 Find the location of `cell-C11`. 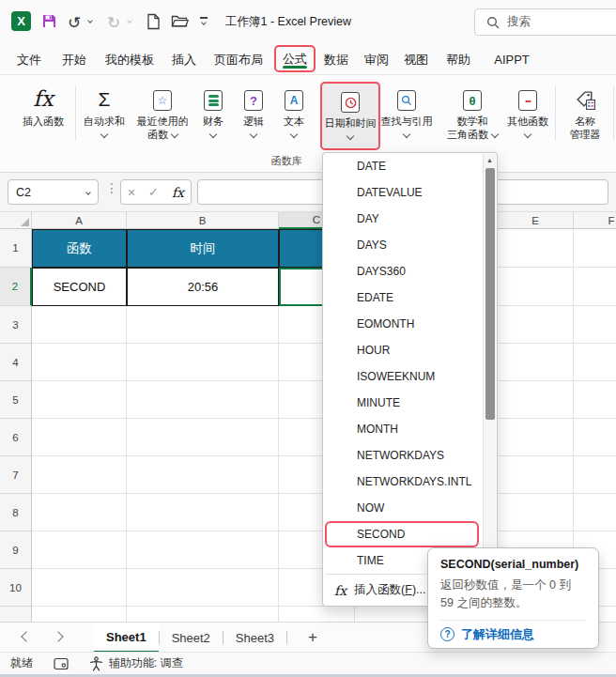

cell-C11 is located at coordinates (317, 614).